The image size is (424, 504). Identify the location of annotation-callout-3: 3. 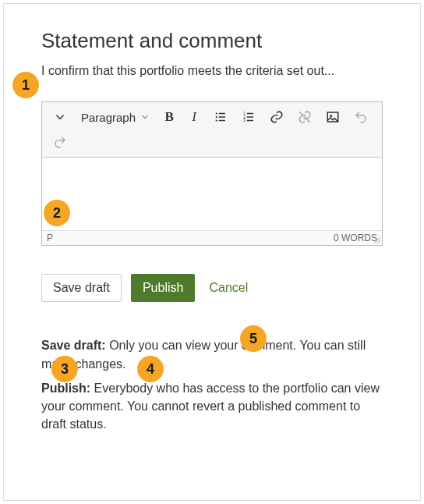
(65, 369).